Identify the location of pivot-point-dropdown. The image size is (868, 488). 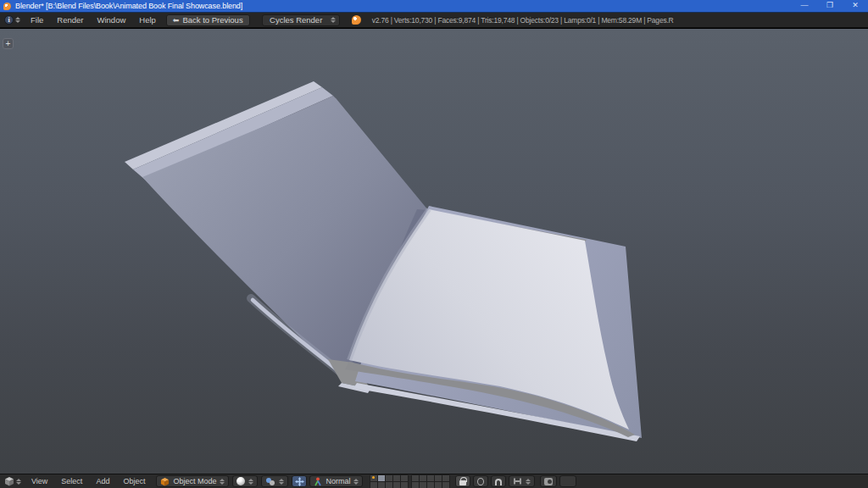
(275, 481).